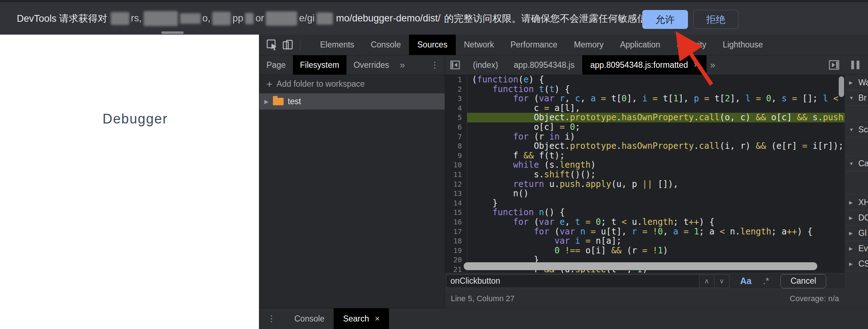  What do you see at coordinates (857, 130) in the screenshot?
I see `debugger-section-sc: ▼Sc` at bounding box center [857, 130].